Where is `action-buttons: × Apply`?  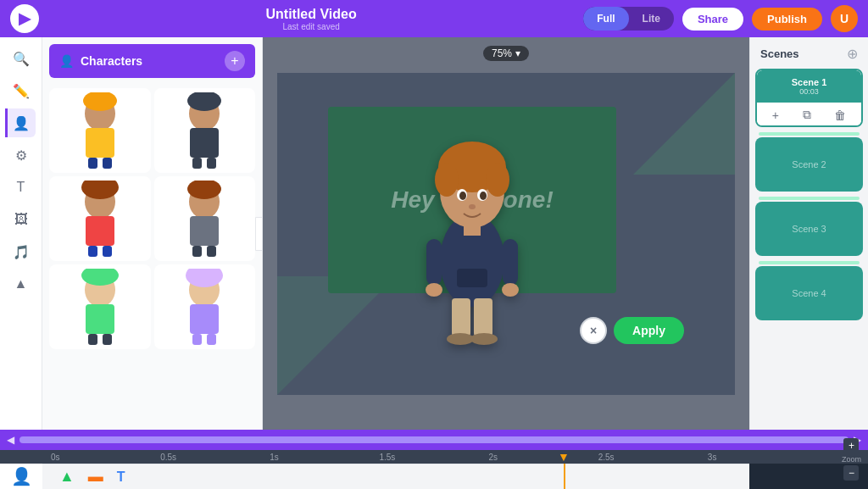 action-buttons: × Apply is located at coordinates (632, 331).